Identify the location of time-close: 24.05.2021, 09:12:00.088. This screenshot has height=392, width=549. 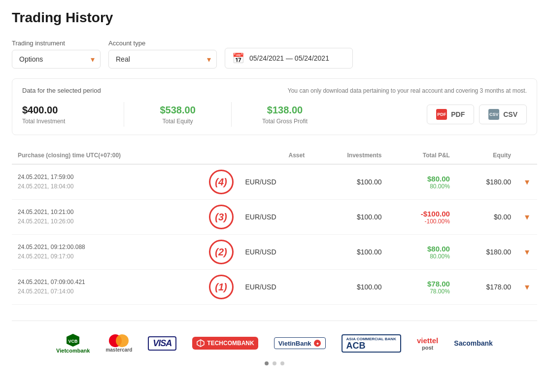
(51, 247).